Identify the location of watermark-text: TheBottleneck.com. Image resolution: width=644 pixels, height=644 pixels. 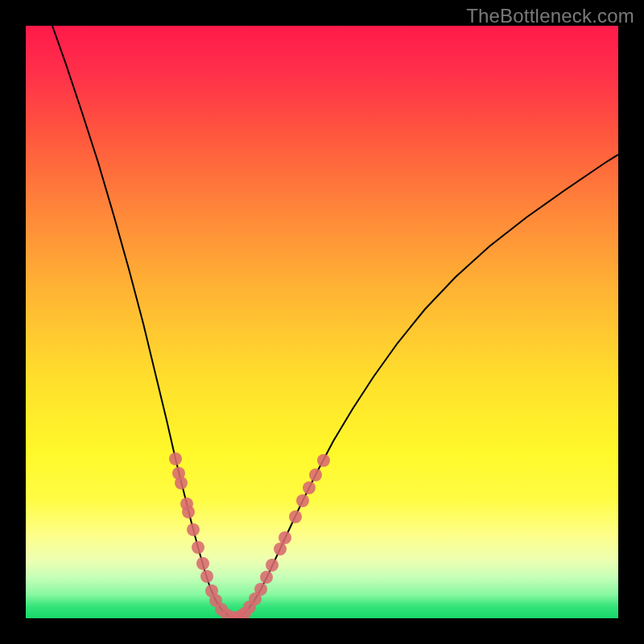
(551, 16).